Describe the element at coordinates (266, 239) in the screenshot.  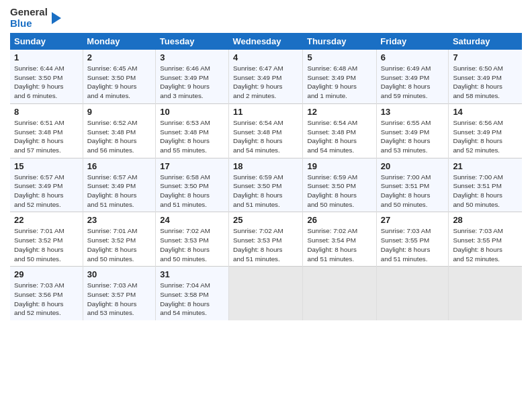
I see `calendar-cell: 25Sunrise: 7:02 AMSunset: 3:53 PMDayligh…` at that location.